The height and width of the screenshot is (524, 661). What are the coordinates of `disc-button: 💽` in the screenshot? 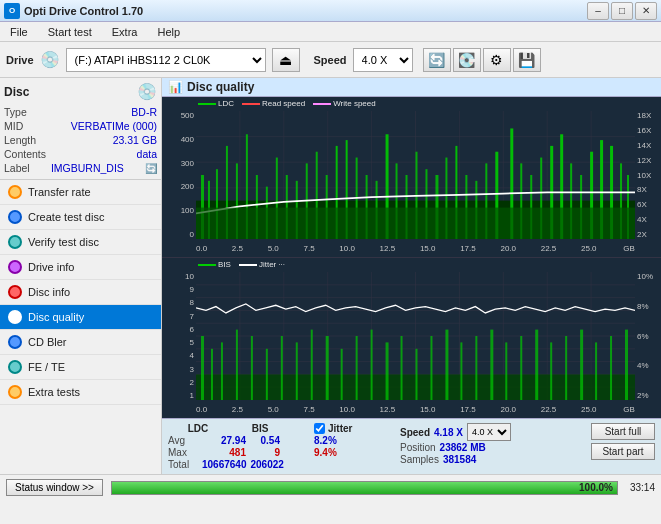 It's located at (467, 60).